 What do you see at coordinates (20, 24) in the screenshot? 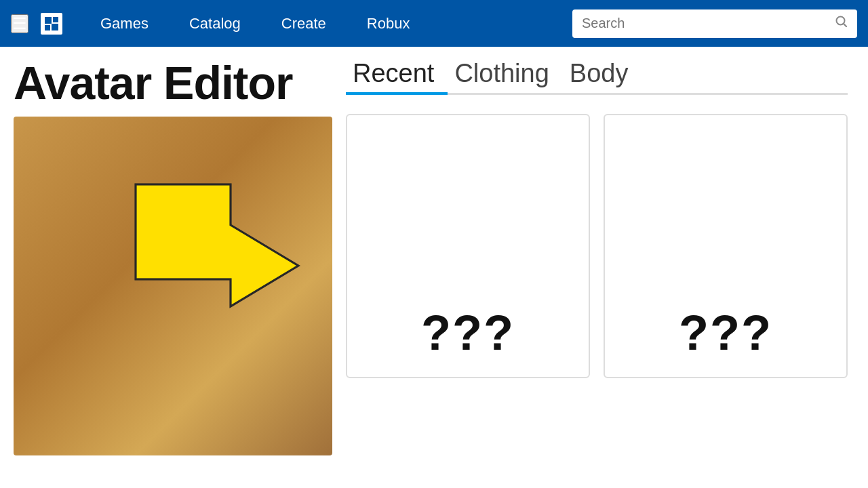
I see `hamburger-button: ☰` at bounding box center [20, 24].